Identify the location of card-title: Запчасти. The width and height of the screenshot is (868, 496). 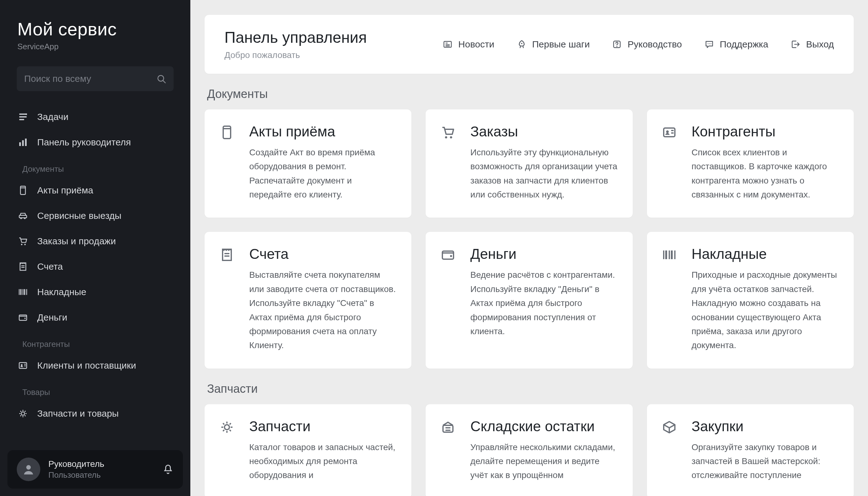
(323, 427).